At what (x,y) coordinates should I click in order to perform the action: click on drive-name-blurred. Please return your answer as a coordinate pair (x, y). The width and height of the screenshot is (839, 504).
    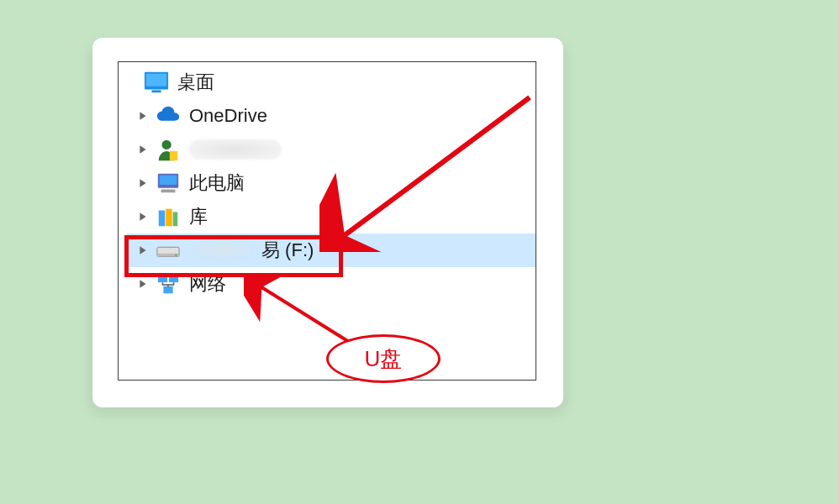
    Looking at the image, I should click on (223, 250).